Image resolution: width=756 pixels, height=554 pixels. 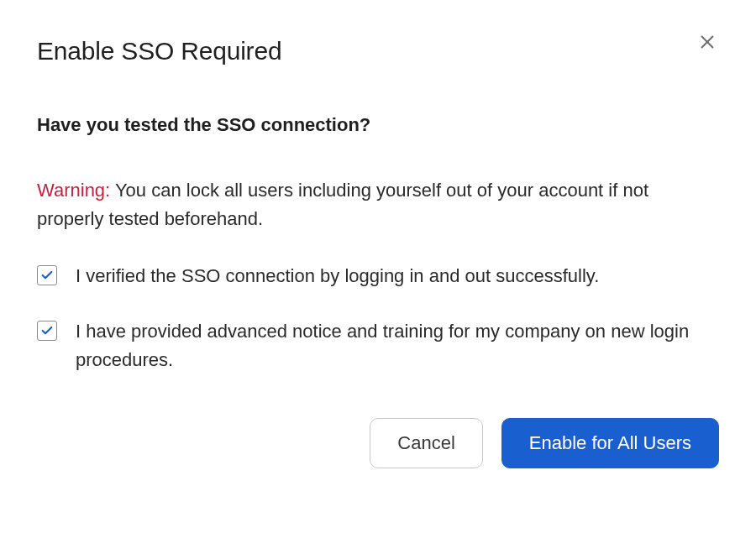 What do you see at coordinates (378, 276) in the screenshot?
I see `check-item-verified: I verified the SSO connection by logging…` at bounding box center [378, 276].